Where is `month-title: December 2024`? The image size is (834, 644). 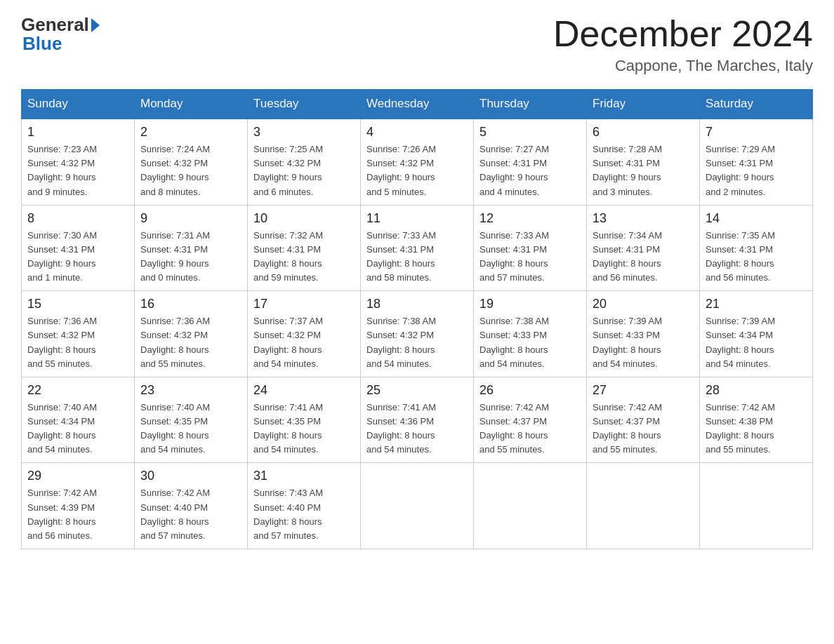
month-title: December 2024 is located at coordinates (683, 34).